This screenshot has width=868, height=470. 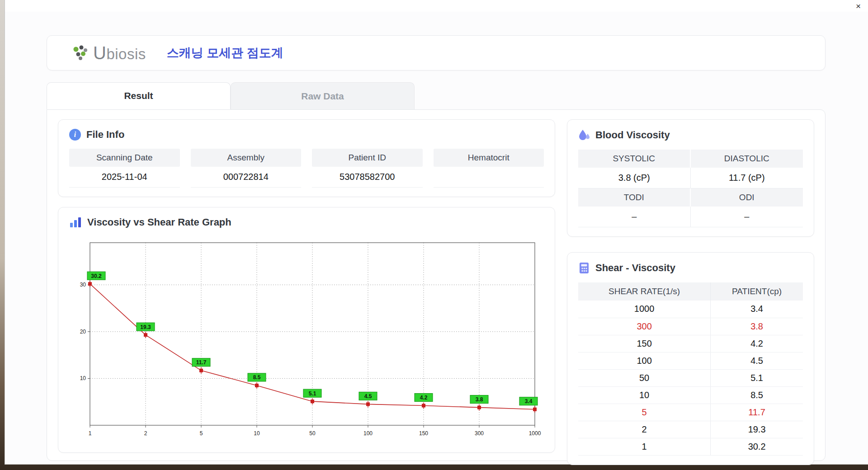 What do you see at coordinates (645, 309) in the screenshot?
I see `shear-cell: 1000` at bounding box center [645, 309].